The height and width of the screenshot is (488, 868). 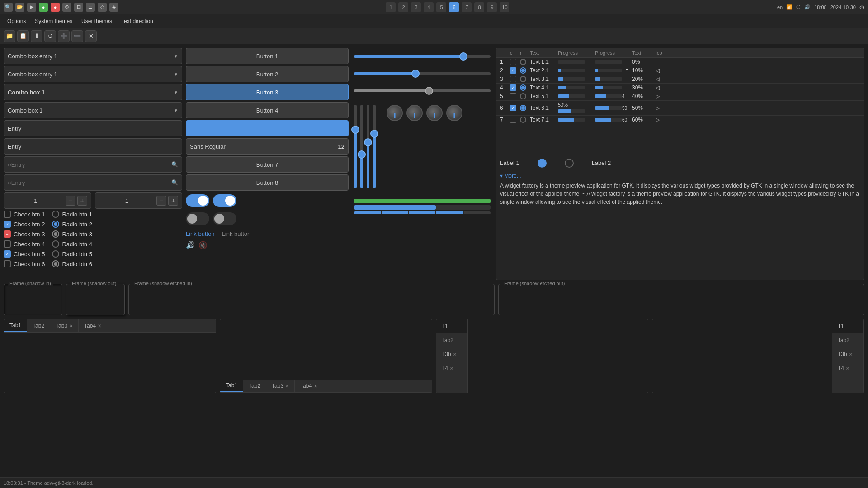 I want to click on close-small-icon: ●, so click(x=55, y=7).